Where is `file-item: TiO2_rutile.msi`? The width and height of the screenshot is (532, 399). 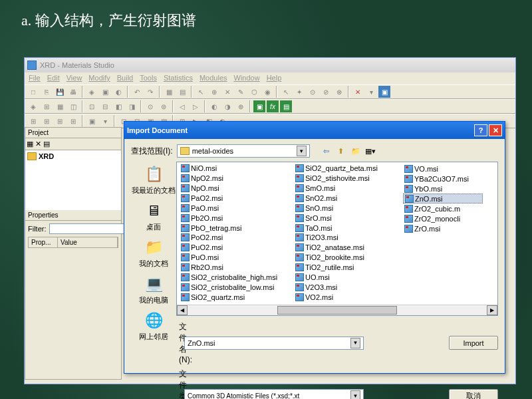
file-item: TiO2_rutile.msi is located at coordinates (348, 267).